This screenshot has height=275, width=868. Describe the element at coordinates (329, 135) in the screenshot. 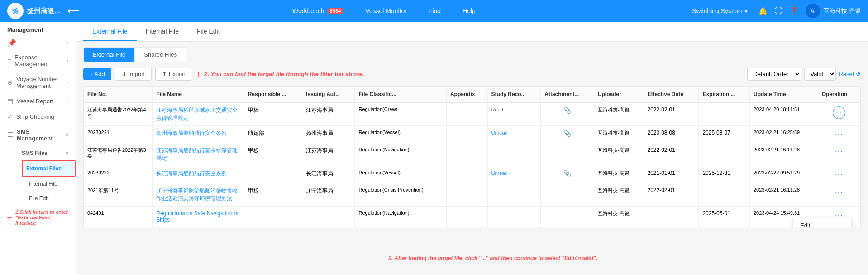

I see `cell-issuing: 扬州海事局` at that location.